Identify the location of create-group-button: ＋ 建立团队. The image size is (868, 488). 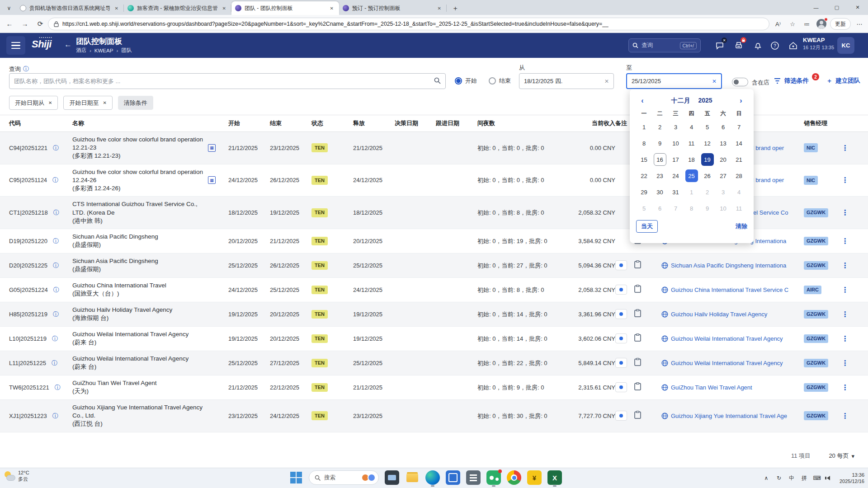
(844, 81).